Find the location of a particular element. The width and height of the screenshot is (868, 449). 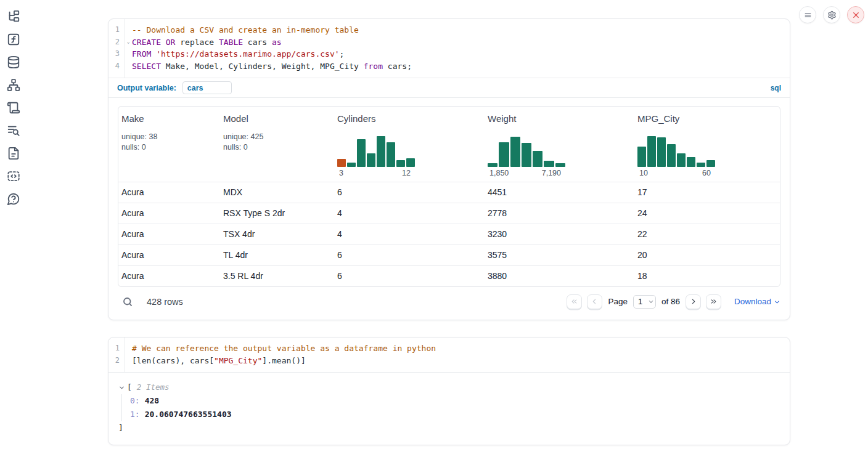

next-page-button is located at coordinates (693, 302).